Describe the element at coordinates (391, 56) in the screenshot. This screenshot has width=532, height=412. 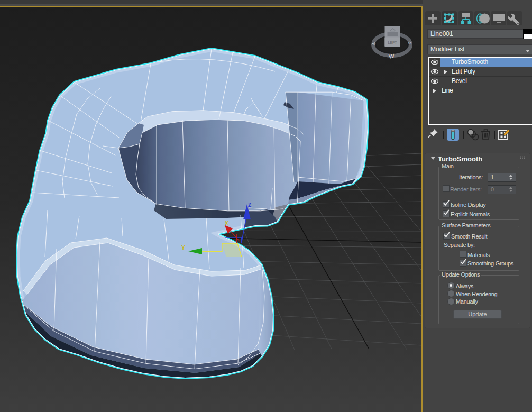
I see `svg-text: W` at that location.